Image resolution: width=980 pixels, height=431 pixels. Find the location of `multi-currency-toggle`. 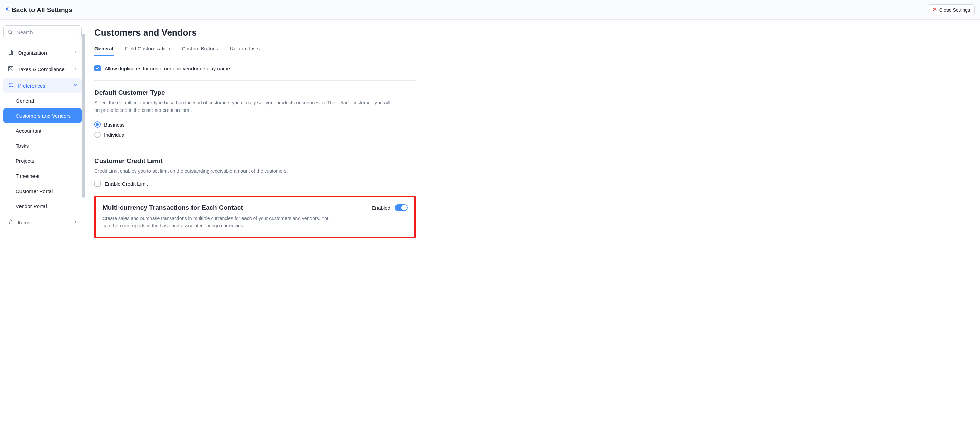

multi-currency-toggle is located at coordinates (401, 208).